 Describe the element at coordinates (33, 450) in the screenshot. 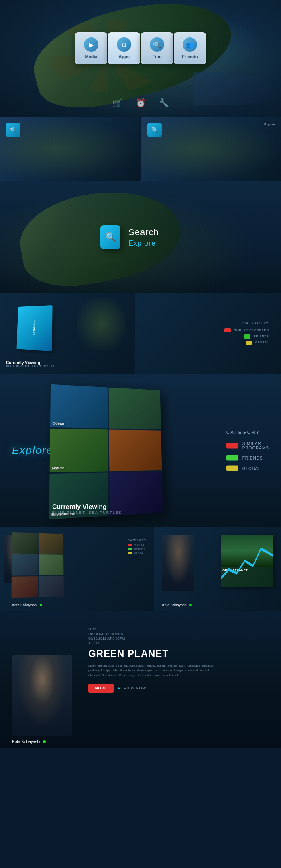

I see `explore-main-label: Explore` at that location.